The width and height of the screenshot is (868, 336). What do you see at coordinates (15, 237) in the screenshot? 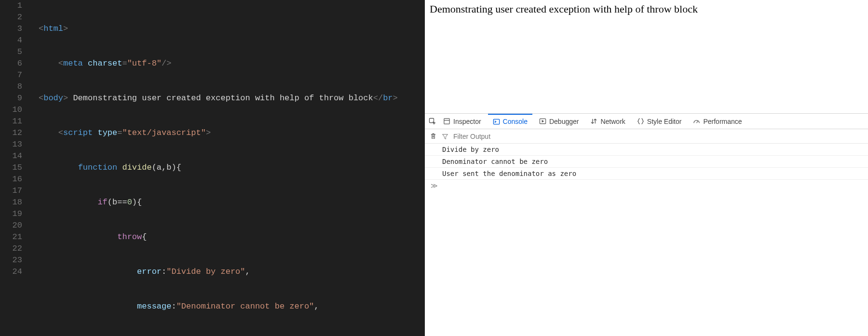
I see `line-number: 21` at bounding box center [15, 237].